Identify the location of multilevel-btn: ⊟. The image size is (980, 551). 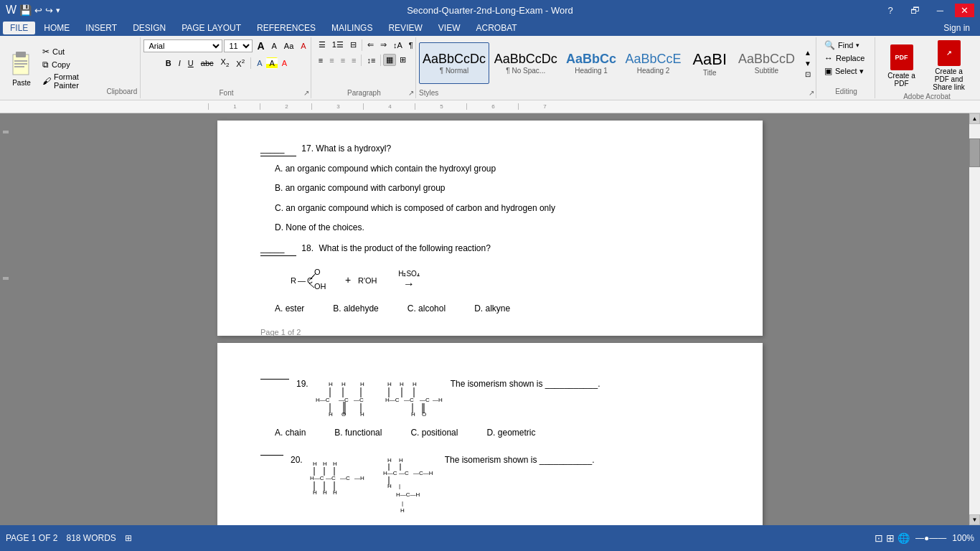
(353, 44).